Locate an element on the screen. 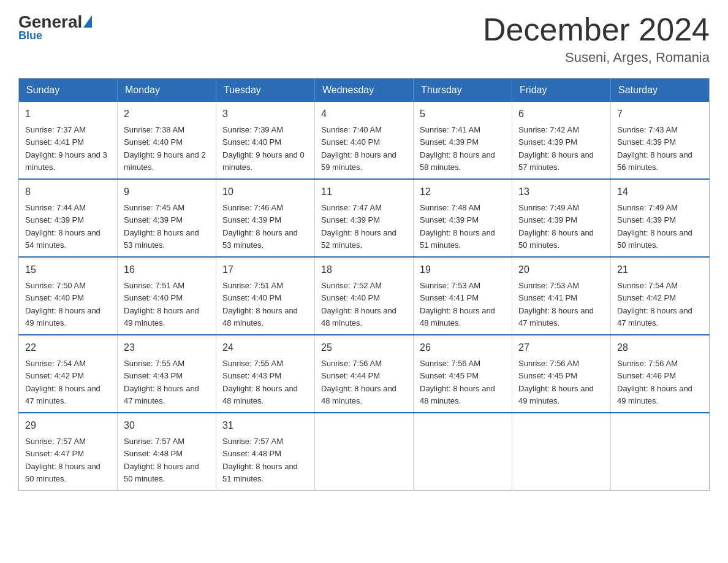 The width and height of the screenshot is (728, 563). day-info: Sunrise: 7:57 AMSunset: 4:47 PMDaylight:… is located at coordinates (63, 460).